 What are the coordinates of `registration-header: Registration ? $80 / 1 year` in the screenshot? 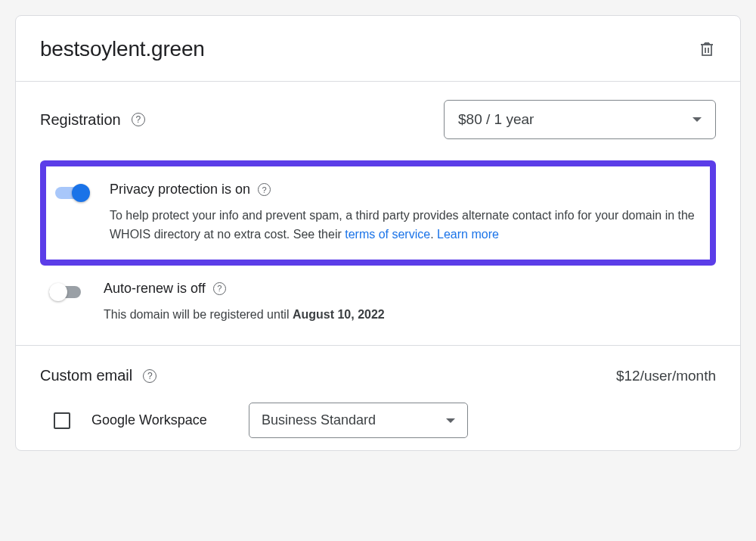 It's located at (378, 120).